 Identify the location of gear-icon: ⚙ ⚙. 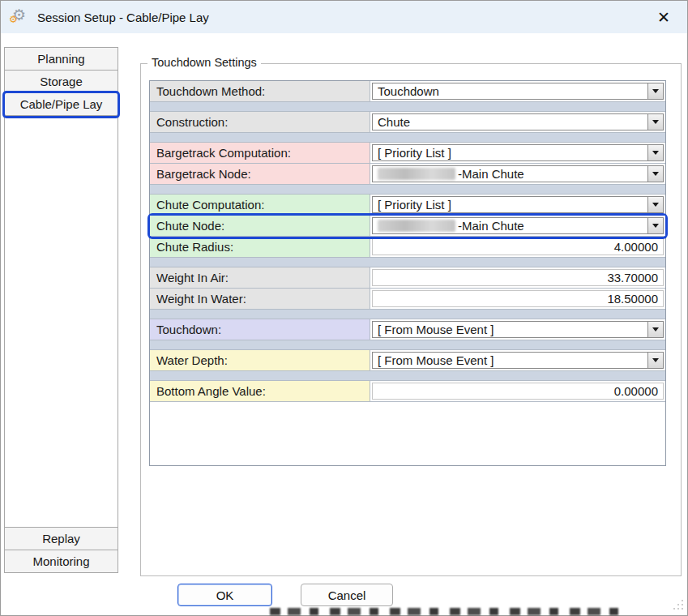
(20, 17).